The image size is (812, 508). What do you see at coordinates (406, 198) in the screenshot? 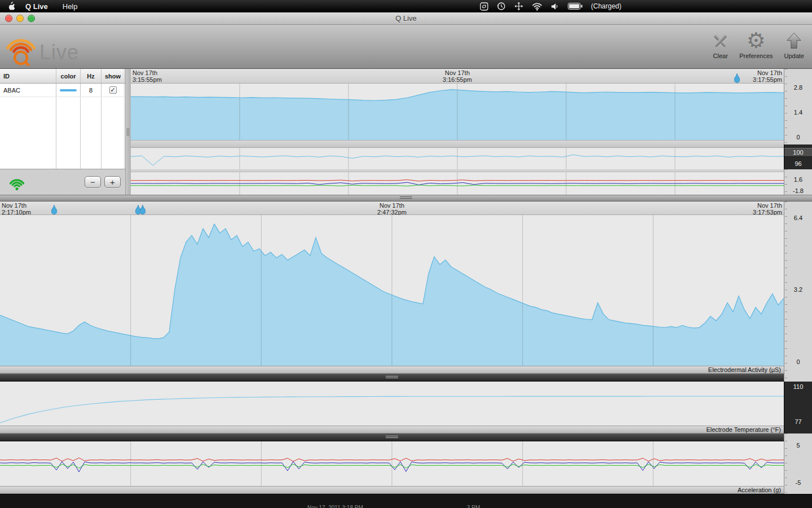
I see `top-main-splitter` at bounding box center [406, 198].